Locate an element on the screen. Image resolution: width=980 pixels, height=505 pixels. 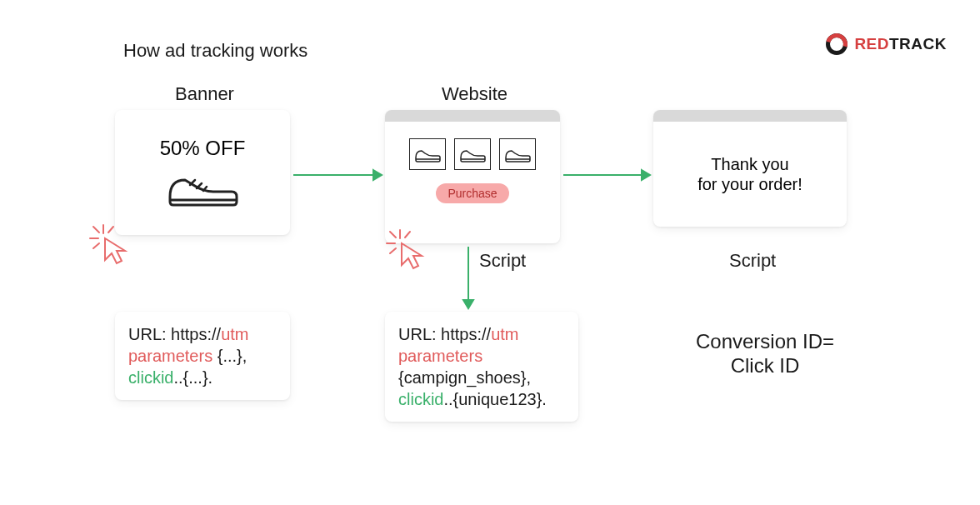
purchase-button: Purchase is located at coordinates (472, 193).